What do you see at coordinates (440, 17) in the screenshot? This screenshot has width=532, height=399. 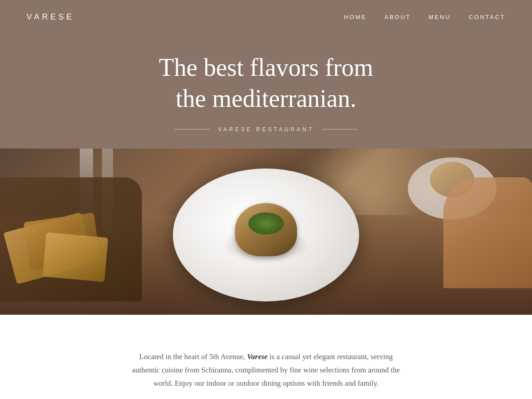 I see `nav-menu: MENU` at bounding box center [440, 17].